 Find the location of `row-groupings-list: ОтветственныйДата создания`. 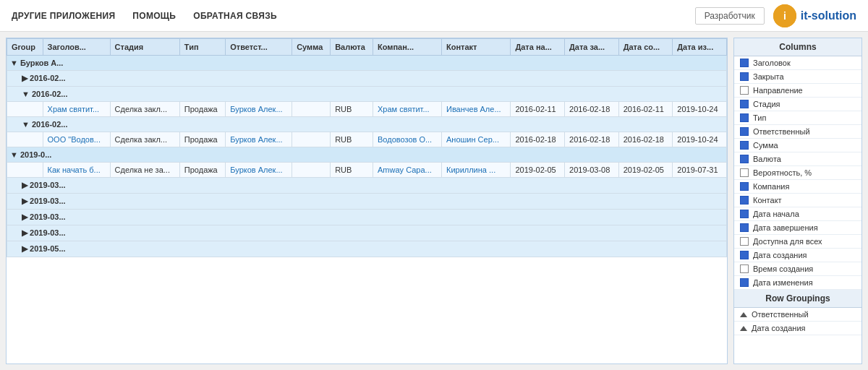

row-groupings-list: ОтветственныйДата создания is located at coordinates (798, 322).